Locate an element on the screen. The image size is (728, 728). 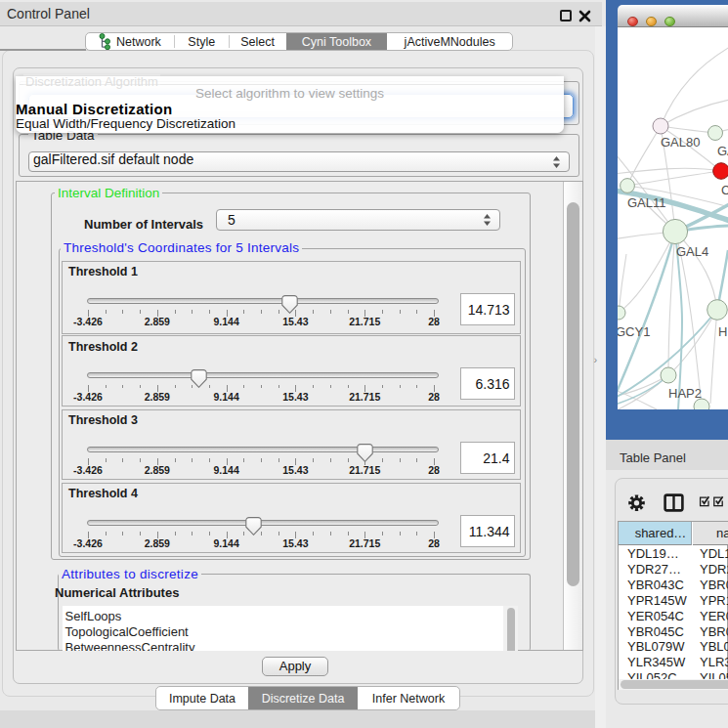
svg-text: GAL11 is located at coordinates (647, 203).